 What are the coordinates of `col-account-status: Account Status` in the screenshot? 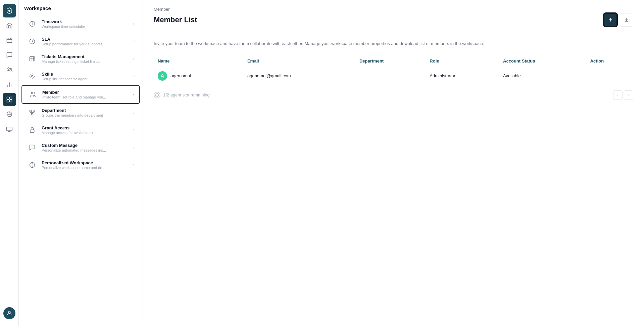 It's located at (543, 61).